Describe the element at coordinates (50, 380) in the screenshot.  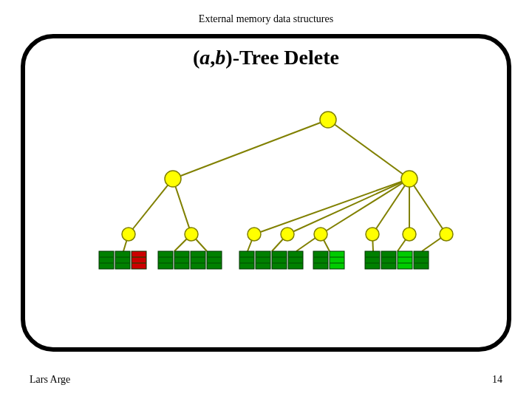
I see `author-label: Lars Arge` at that location.